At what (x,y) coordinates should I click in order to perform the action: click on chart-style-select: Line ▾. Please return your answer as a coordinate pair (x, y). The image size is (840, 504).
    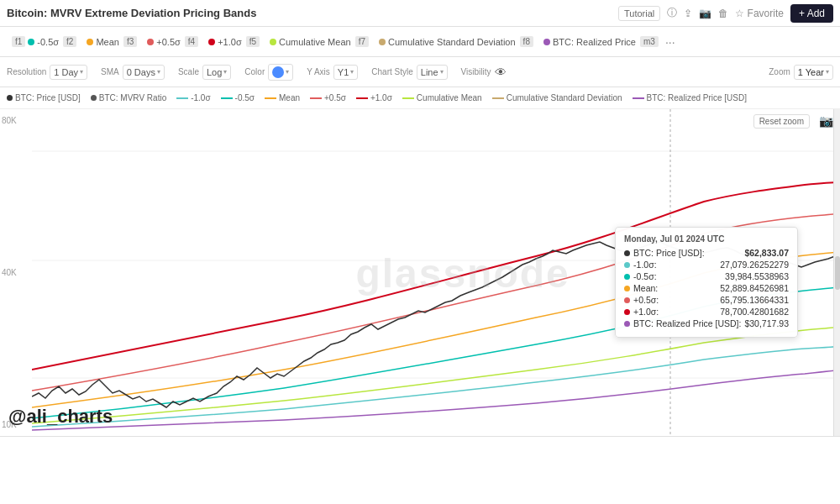
    Looking at the image, I should click on (432, 72).